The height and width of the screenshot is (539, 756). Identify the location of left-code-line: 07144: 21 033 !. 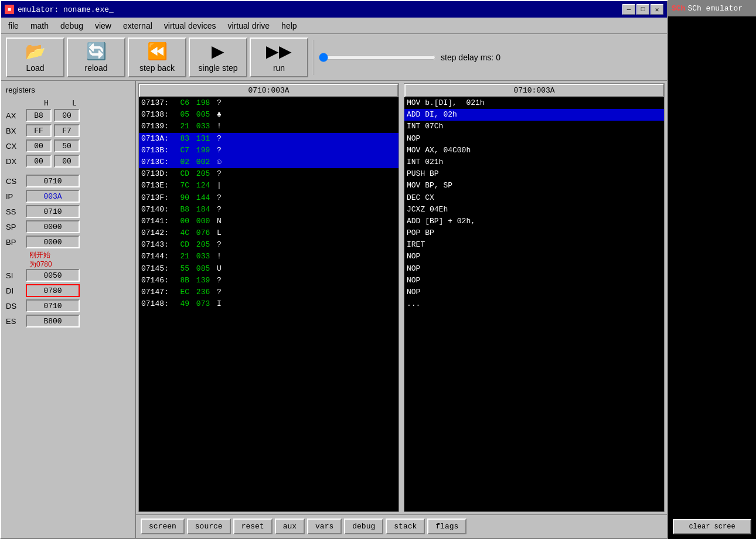
(268, 257).